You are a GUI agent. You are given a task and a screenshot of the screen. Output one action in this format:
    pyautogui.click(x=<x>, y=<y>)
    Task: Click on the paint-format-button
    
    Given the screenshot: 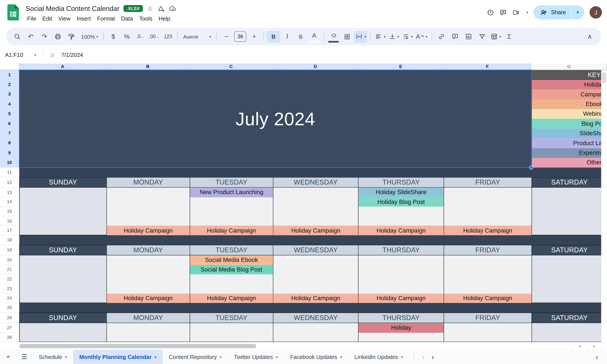 What is the action you would take?
    pyautogui.click(x=72, y=37)
    